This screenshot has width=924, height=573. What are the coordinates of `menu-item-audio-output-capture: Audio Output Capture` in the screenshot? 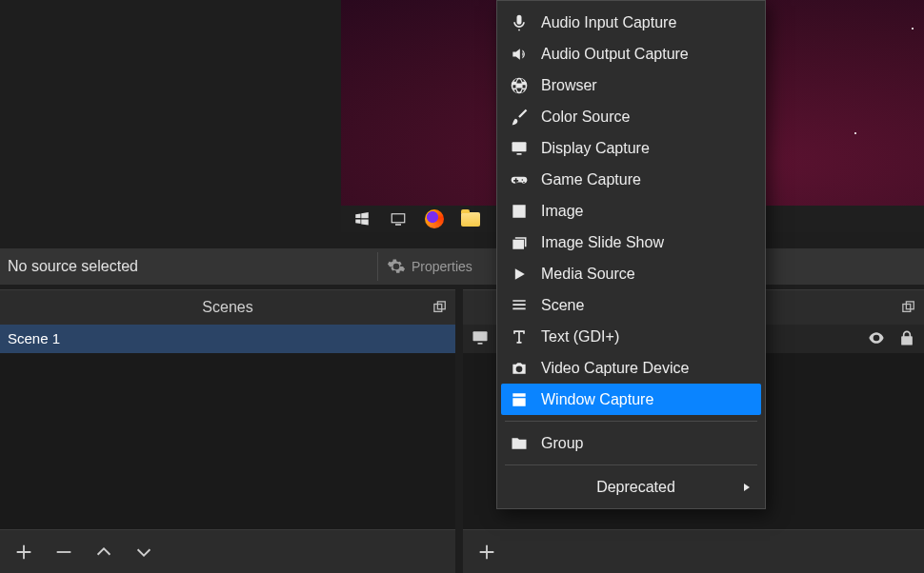 It's located at (631, 53).